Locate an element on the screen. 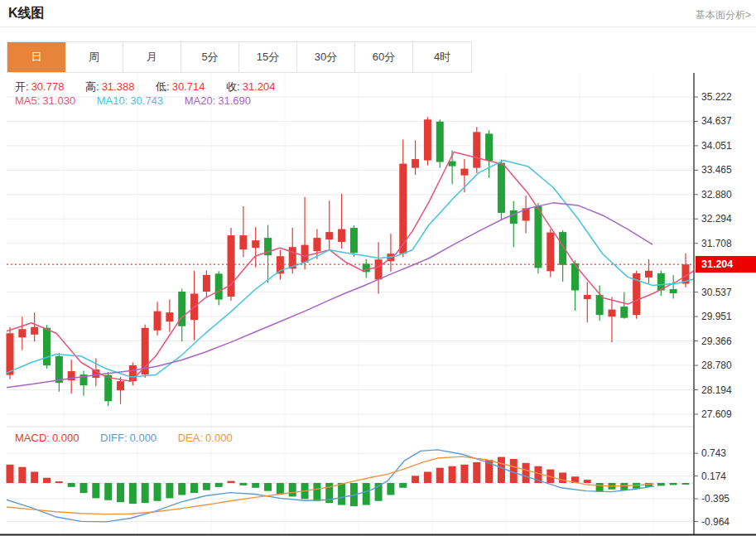 The image size is (756, 536). current-price-tag: 31.204 is located at coordinates (725, 264).